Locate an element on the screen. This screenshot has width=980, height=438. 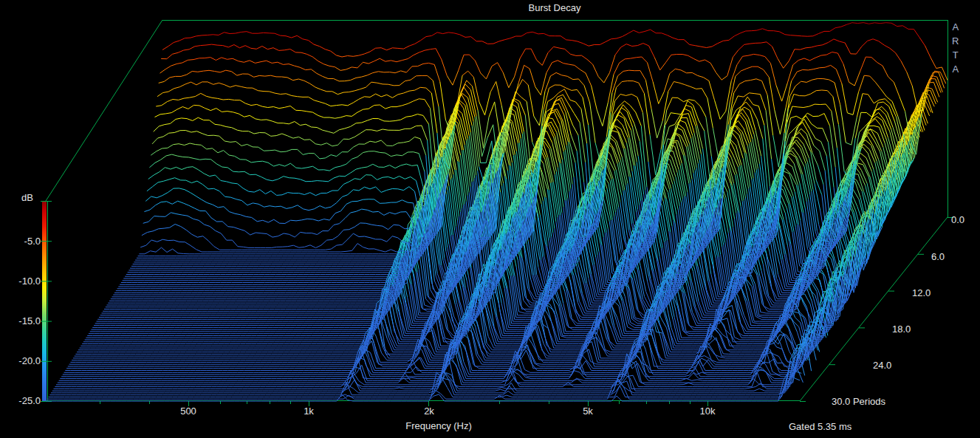
freq-tick-1k: 1k is located at coordinates (309, 411).